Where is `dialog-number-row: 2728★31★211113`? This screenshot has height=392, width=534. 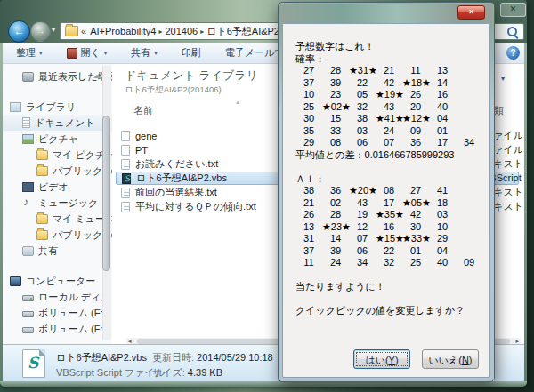
dialog-number-row: 2728★31★211113 is located at coordinates (392, 71).